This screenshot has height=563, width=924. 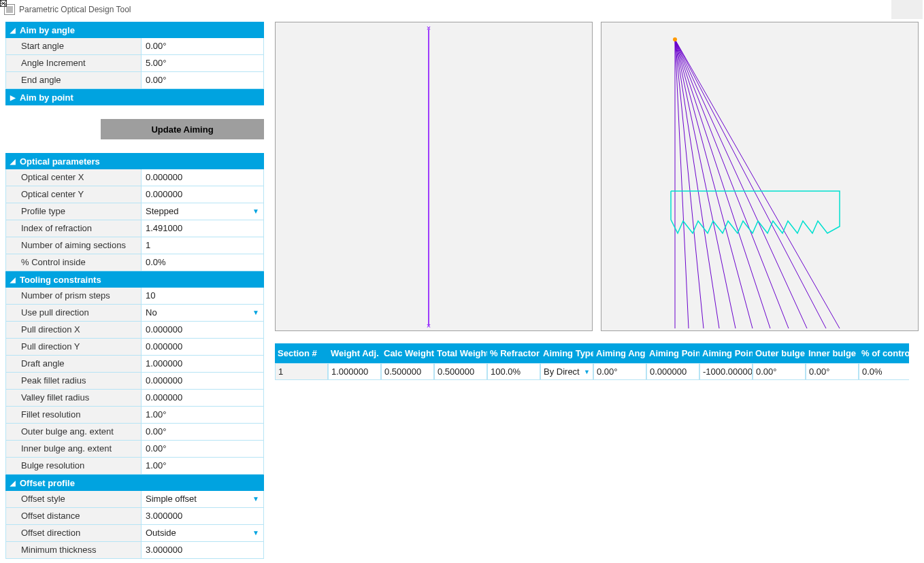 What do you see at coordinates (203, 64) in the screenshot?
I see `property-input: 5.00°` at bounding box center [203, 64].